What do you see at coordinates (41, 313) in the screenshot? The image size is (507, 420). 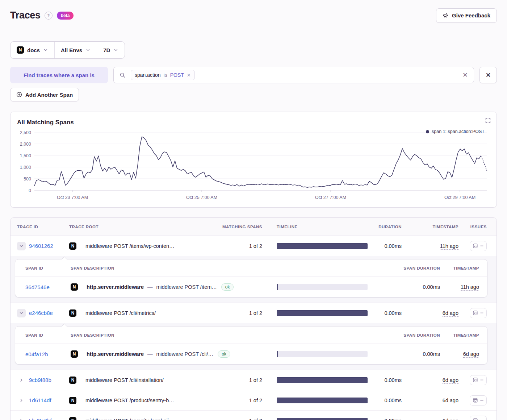 I see `trace-id-link: e246cb8e` at bounding box center [41, 313].